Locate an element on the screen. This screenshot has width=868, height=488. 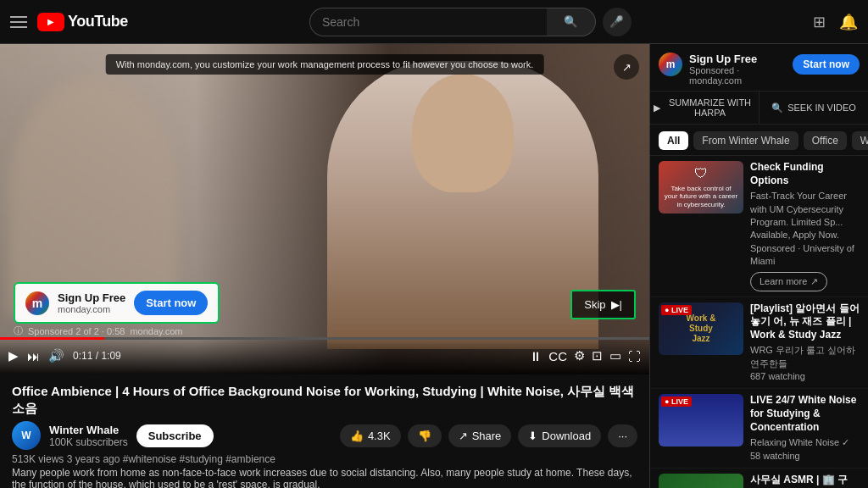
progress-bar is located at coordinates (325, 339).